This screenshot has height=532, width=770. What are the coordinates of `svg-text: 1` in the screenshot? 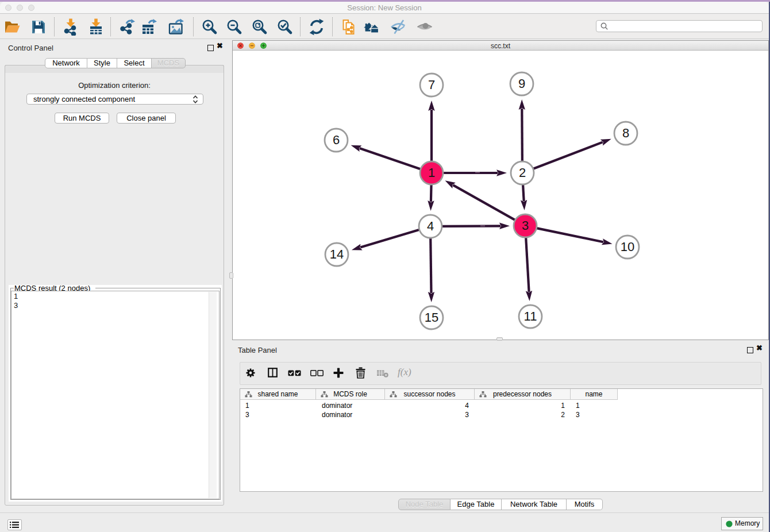 It's located at (432, 172).